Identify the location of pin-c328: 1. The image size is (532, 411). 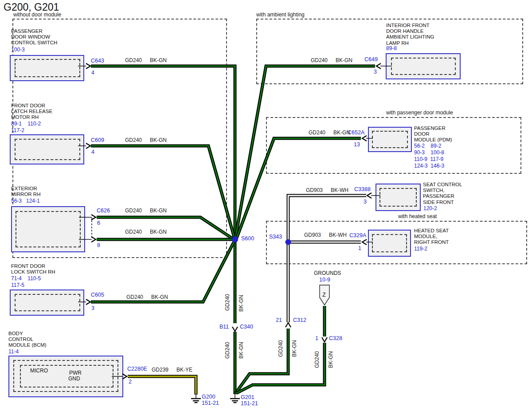
(317, 338).